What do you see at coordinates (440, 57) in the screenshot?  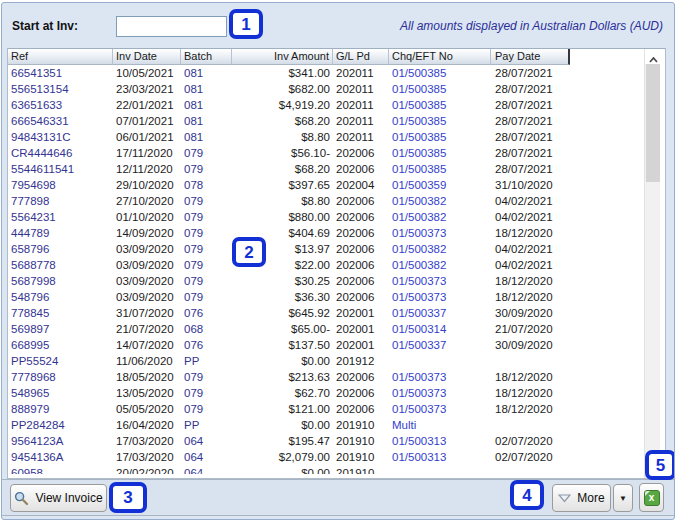 I see `column-header-chq-eft-no: Chq/EFT No` at bounding box center [440, 57].